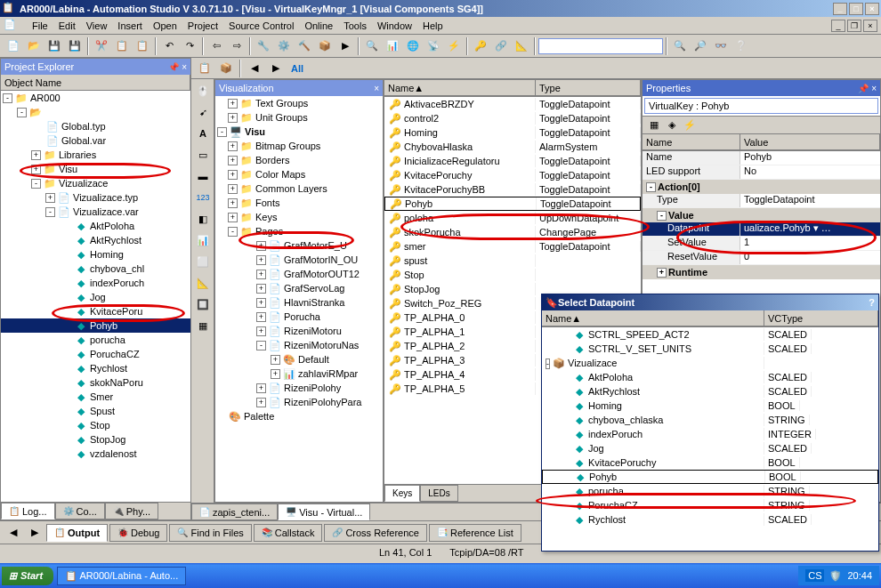 The height and width of the screenshot is (588, 881). Describe the element at coordinates (422, 289) in the screenshot. I see `list-item-name: StopJog` at that location.